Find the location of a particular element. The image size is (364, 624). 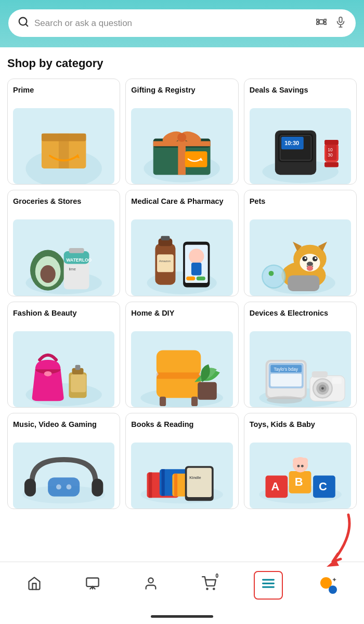

cart-icon is located at coordinates (209, 586).